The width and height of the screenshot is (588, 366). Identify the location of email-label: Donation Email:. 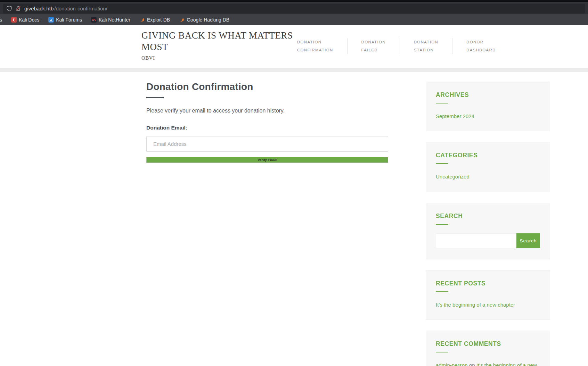
(267, 128).